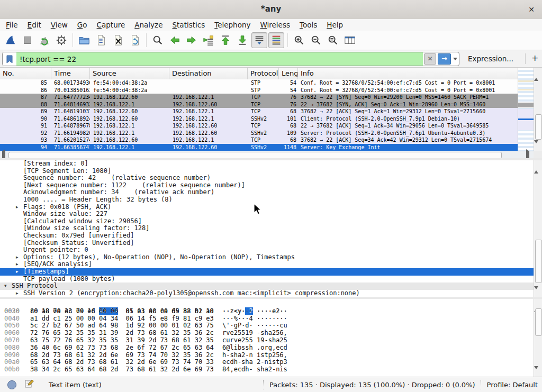  I want to click on hex-row: 008036 40 6c 69 62 73 73 68 2e 6f 72 67 …, so click(267, 348).